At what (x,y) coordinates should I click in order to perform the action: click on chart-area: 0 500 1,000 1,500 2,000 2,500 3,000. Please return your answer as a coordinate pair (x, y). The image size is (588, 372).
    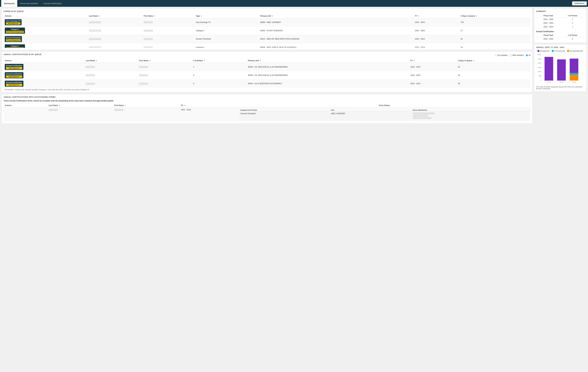
    Looking at the image, I should click on (560, 69).